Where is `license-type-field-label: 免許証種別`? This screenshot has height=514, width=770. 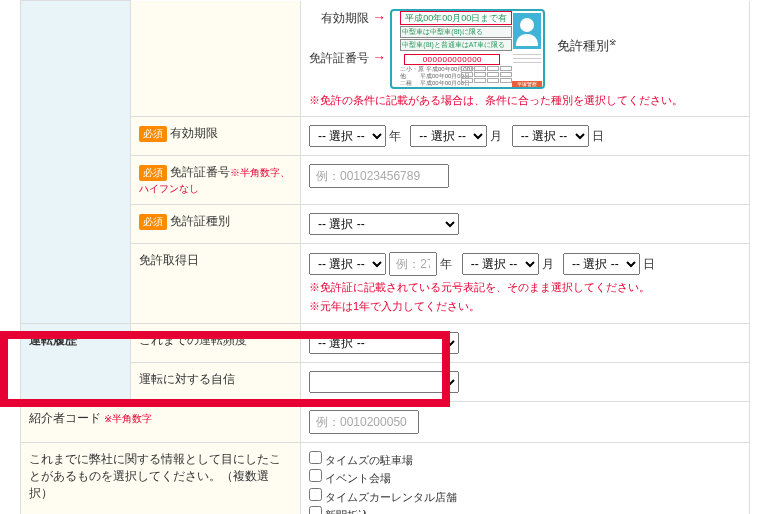 license-type-field-label: 免許証種別 is located at coordinates (200, 221).